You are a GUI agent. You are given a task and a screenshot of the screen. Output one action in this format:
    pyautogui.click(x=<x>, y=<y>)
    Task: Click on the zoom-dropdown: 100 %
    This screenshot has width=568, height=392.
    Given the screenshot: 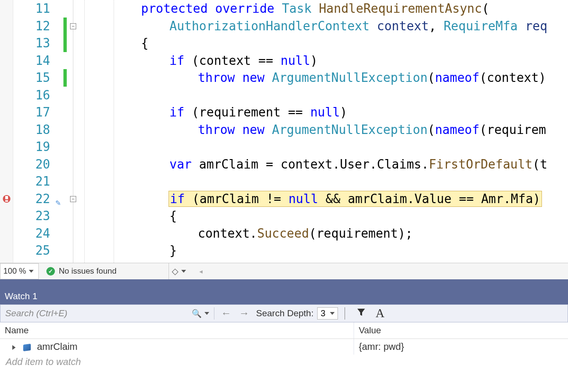 What is the action you would take?
    pyautogui.click(x=19, y=271)
    